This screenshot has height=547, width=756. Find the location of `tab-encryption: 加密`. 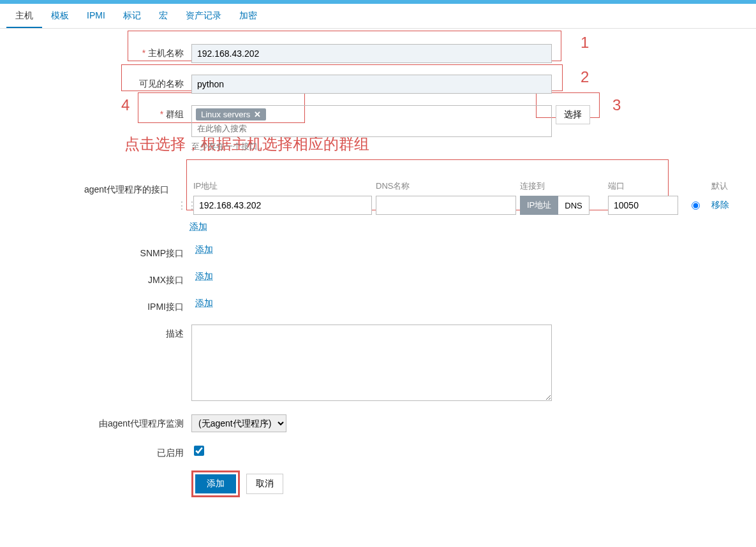

tab-encryption: 加密 is located at coordinates (248, 16).